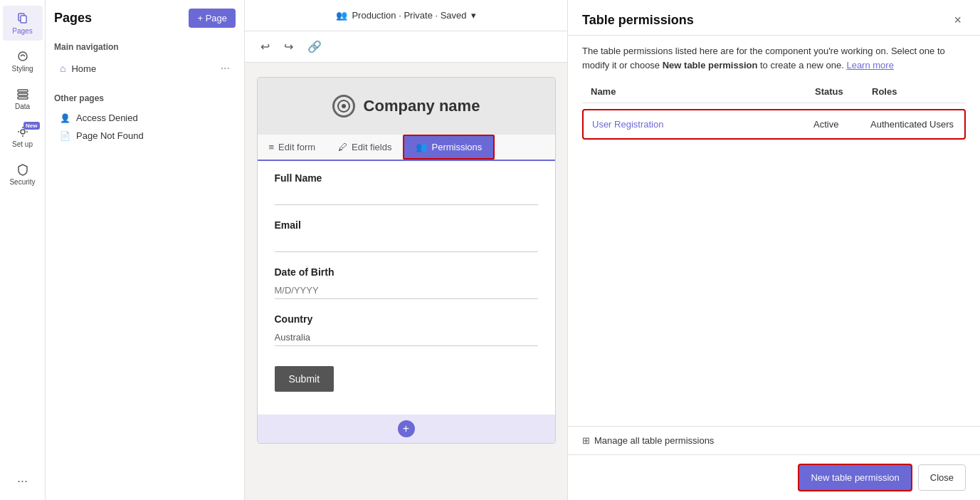  What do you see at coordinates (110, 135) in the screenshot?
I see `page-not-found-label: Page Not Found` at bounding box center [110, 135].